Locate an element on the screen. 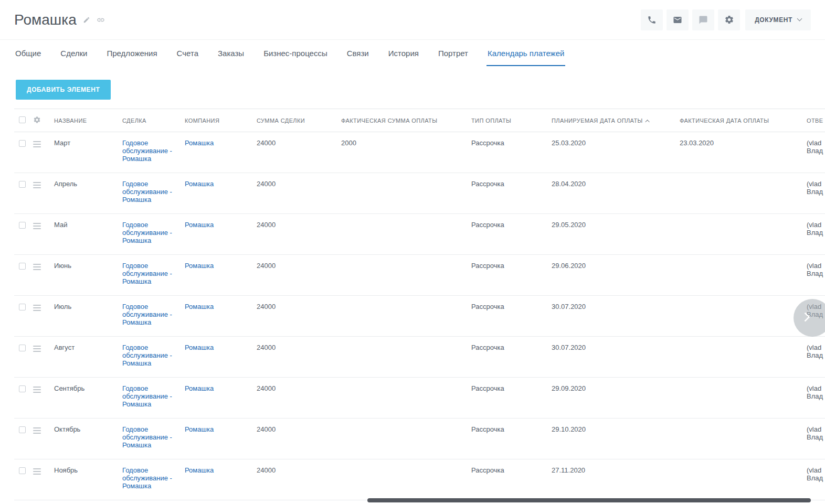 Image resolution: width=825 pixels, height=504 pixels. settings-button is located at coordinates (729, 20).